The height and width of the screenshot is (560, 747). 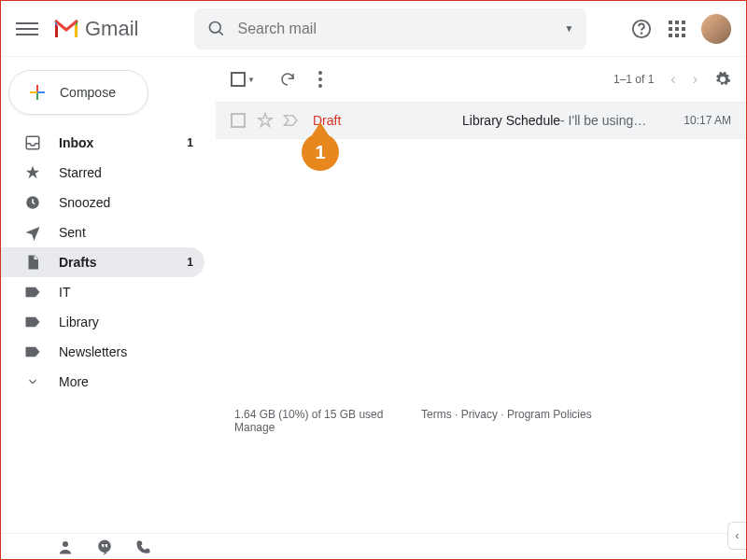 I want to click on sidebar-item-library: Library, so click(x=103, y=322).